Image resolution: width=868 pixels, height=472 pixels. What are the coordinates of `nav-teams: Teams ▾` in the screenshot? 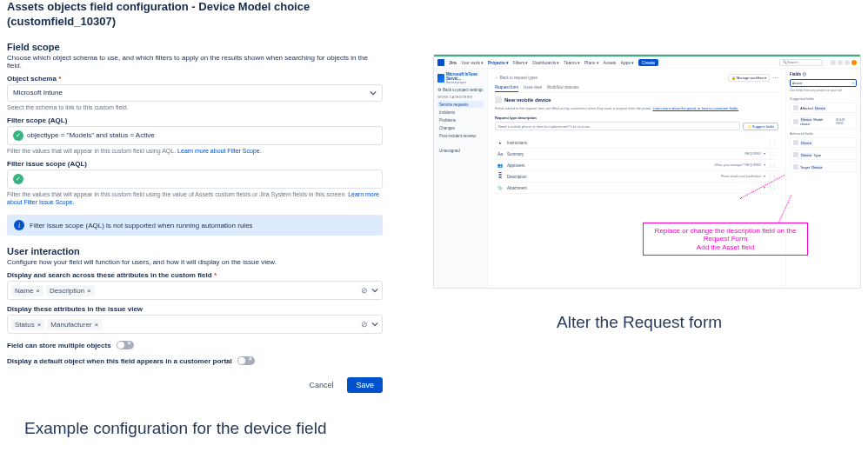 It's located at (572, 63).